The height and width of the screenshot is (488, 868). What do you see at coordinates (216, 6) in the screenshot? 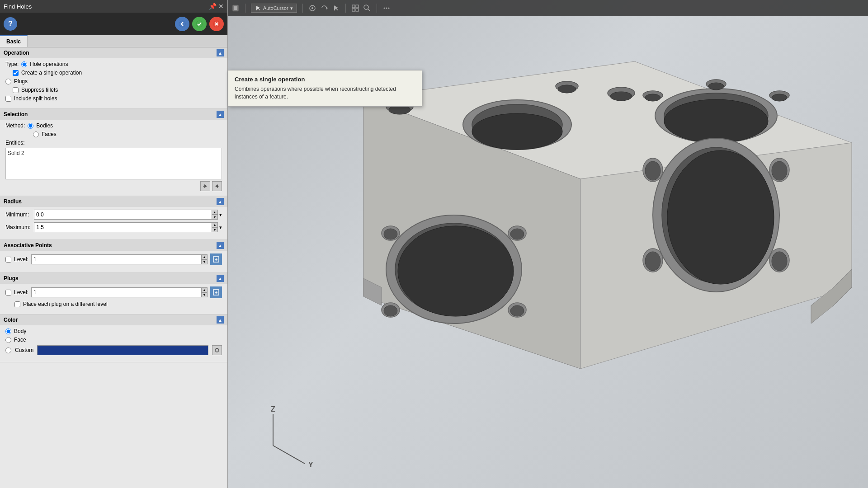
I see `title-bar-icons: 📌 ✕` at bounding box center [216, 6].